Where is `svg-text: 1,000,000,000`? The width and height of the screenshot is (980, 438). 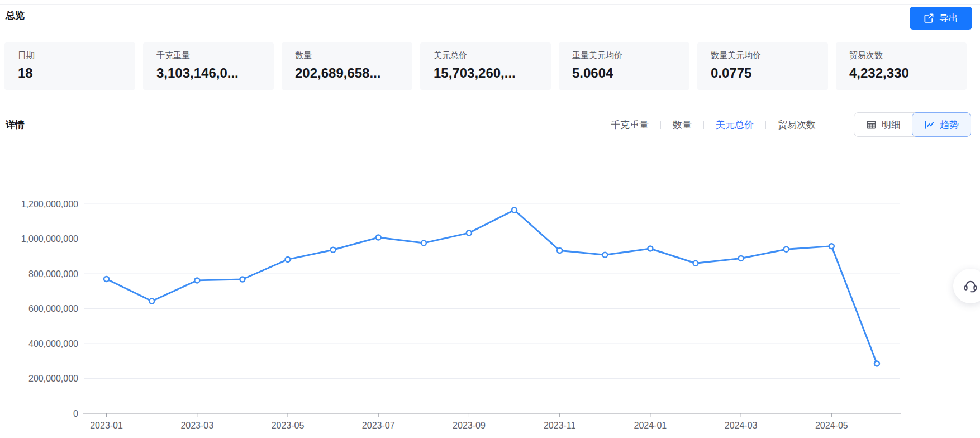 svg-text: 1,000,000,000 is located at coordinates (50, 239).